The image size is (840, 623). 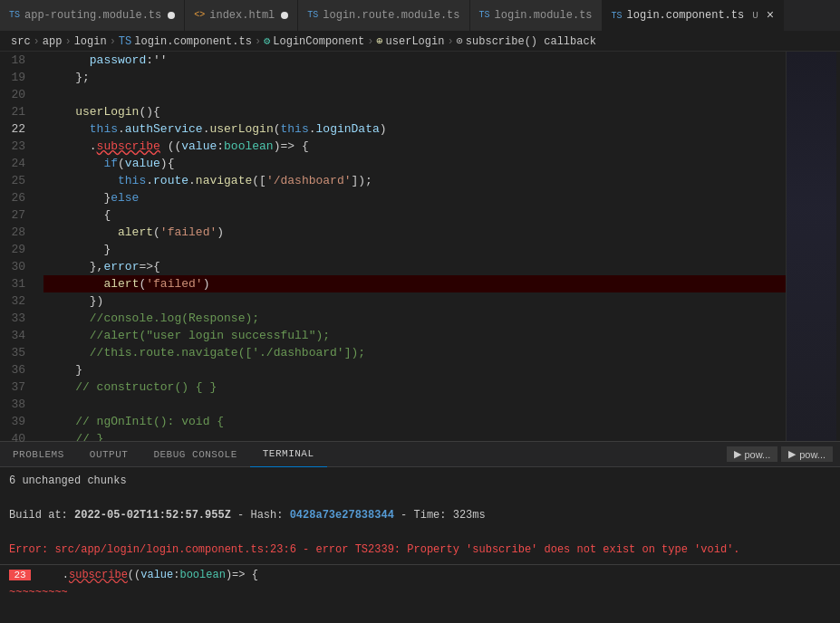 What do you see at coordinates (17, 129) in the screenshot?
I see `ln-22: 22` at bounding box center [17, 129].